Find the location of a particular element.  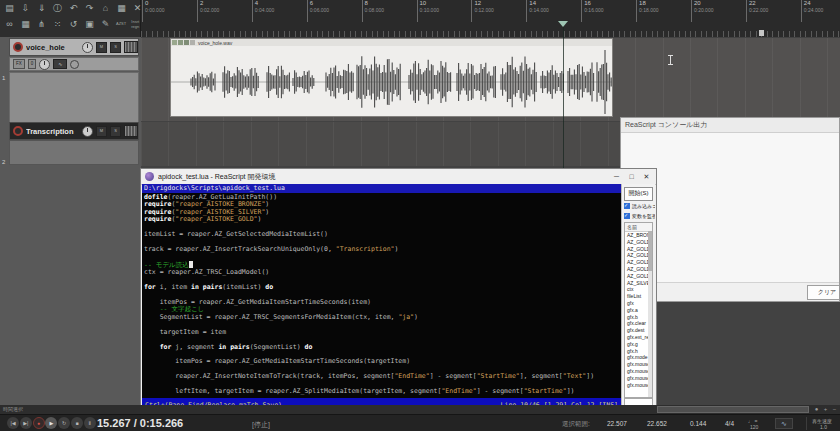

selection-end: 22.652 is located at coordinates (657, 424).